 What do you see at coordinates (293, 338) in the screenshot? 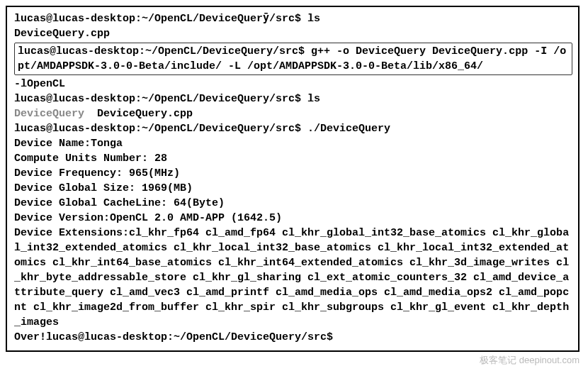
I see `terminal-line: Over!lucas@lucas-desktop:~/OpenCL/Device…` at bounding box center [293, 338].